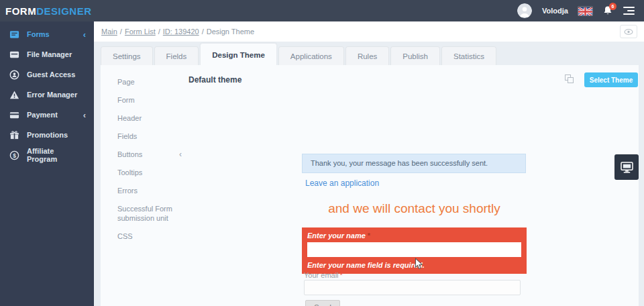 The width and height of the screenshot is (644, 306). I want to click on preview-toggle-button, so click(629, 32).